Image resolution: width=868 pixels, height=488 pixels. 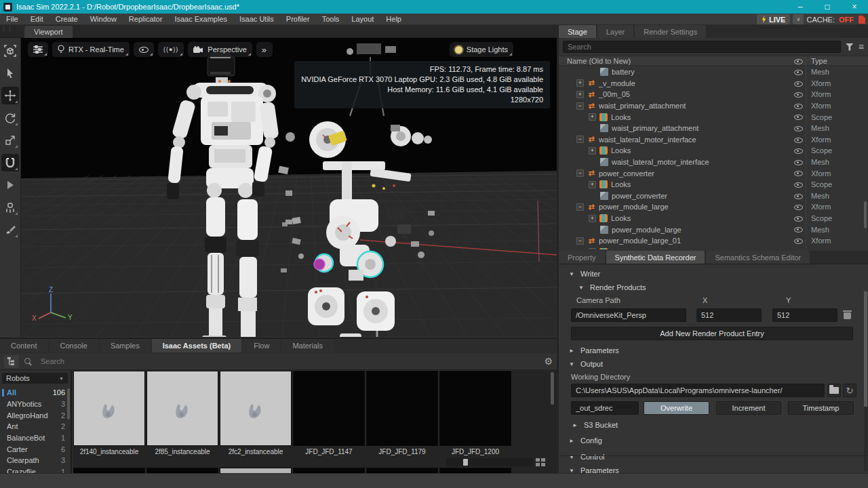 I want to click on category-ant: Ant2, so click(x=35, y=427).